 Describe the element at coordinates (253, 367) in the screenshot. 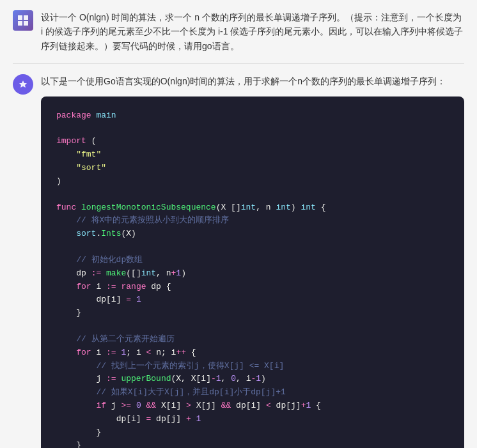

I see `code-line: // 找到上一个元素的索引j，使得X[j] <= X[i]` at that location.